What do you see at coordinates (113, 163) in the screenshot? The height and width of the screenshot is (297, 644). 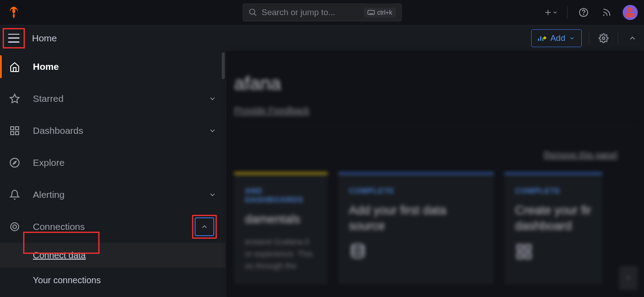 I see `sidebar-item-explore: Explore` at bounding box center [113, 163].